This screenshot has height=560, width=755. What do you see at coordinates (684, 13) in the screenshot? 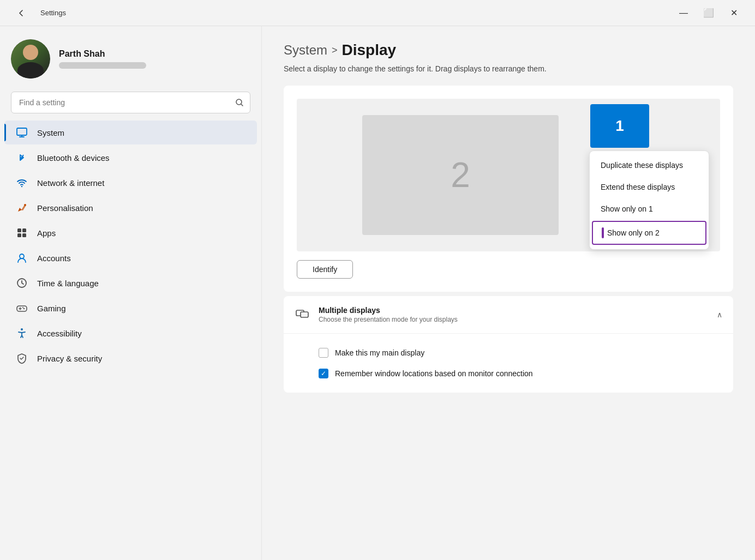
I see `minimize-button: —` at bounding box center [684, 13].